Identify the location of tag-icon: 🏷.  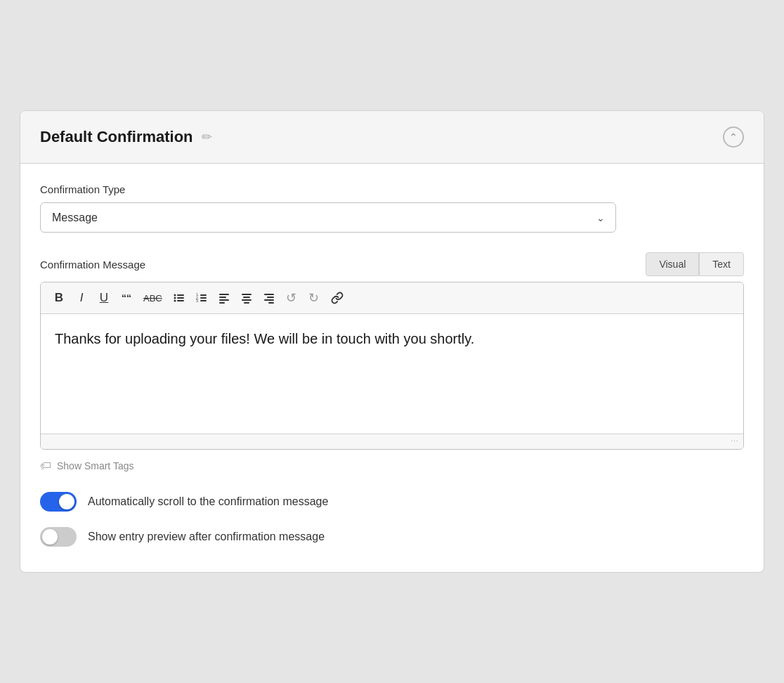
(46, 466).